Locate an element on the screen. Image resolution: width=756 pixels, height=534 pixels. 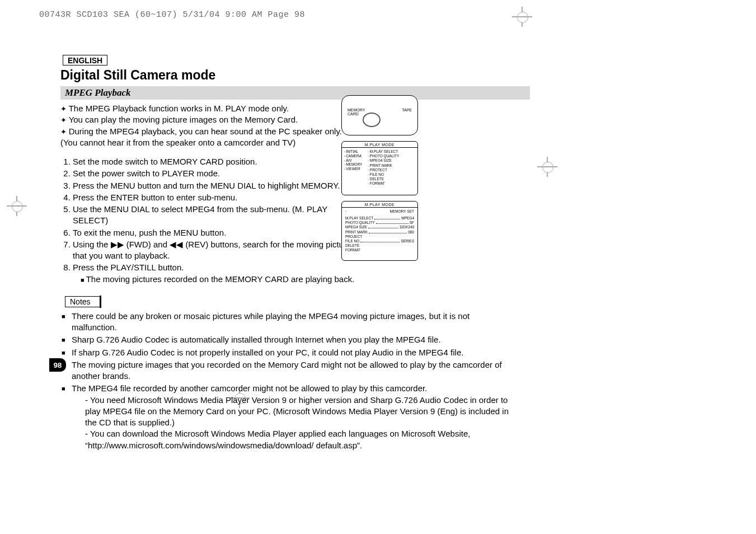
menu-subtitle: MEMORY SET is located at coordinates (379, 210).